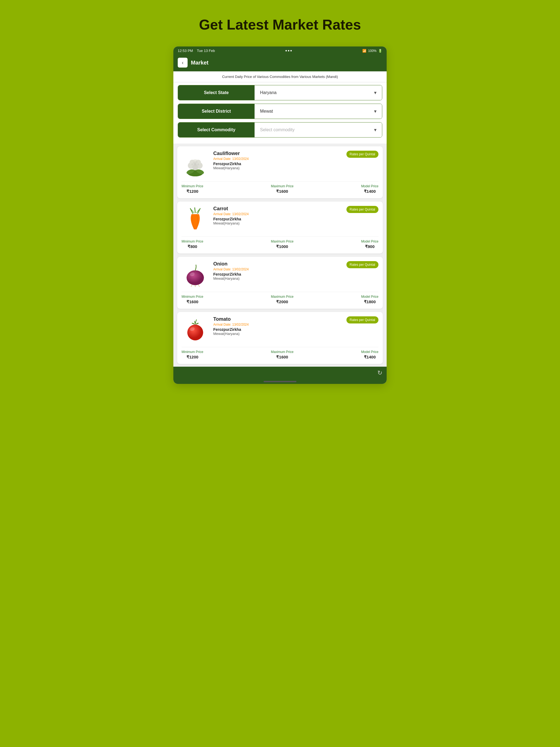  What do you see at coordinates (282, 247) in the screenshot?
I see `max-price-value: ₹1000` at bounding box center [282, 247].